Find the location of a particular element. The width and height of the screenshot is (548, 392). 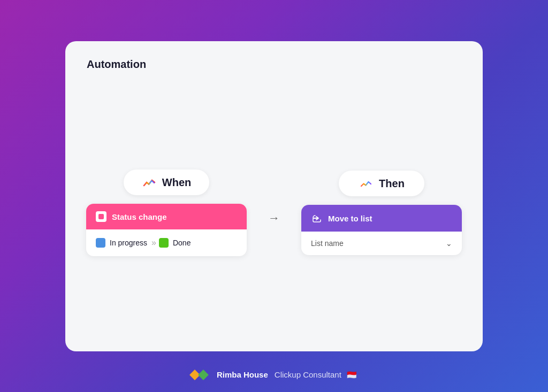

brand-name: Rimba House is located at coordinates (242, 374).